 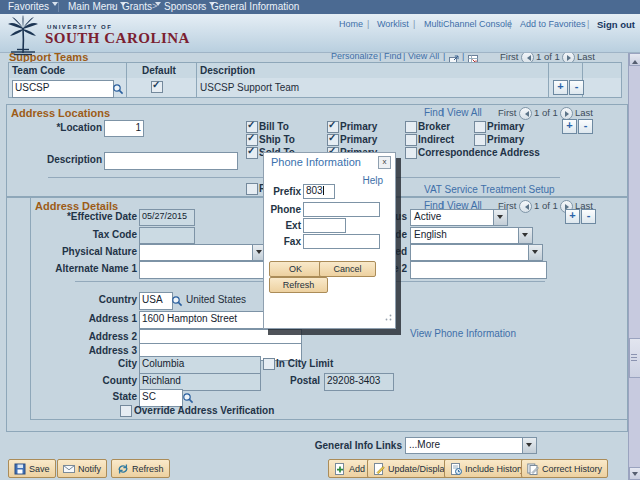 I want to click on cancel-button: Cancel, so click(x=348, y=269).